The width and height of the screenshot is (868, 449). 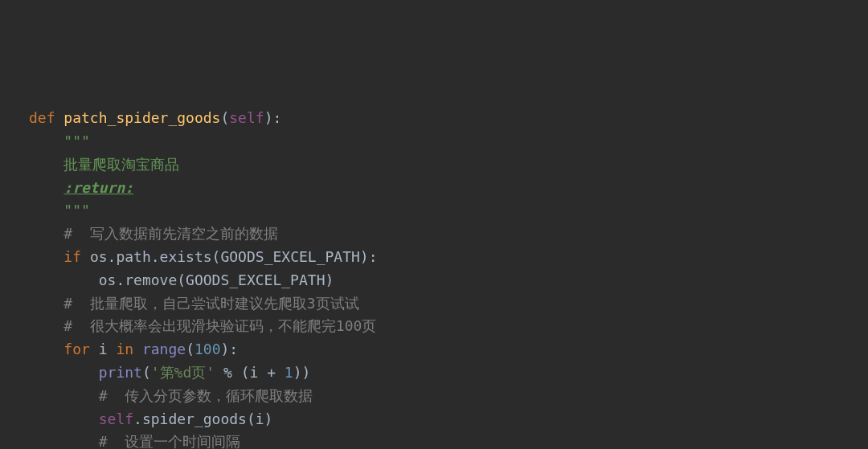 I want to click on code-line-9: # 批量爬取，自己尝试时建议先爬取3页试试, so click(x=434, y=304).